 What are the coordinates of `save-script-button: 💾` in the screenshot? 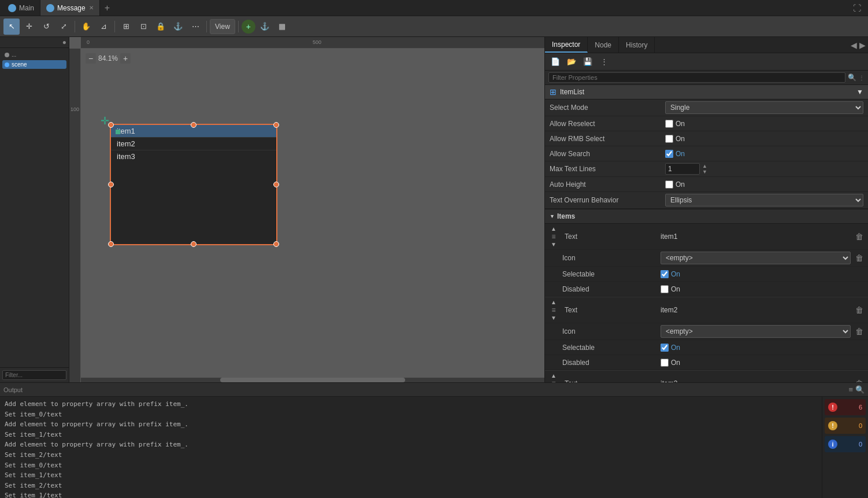 It's located at (588, 62).